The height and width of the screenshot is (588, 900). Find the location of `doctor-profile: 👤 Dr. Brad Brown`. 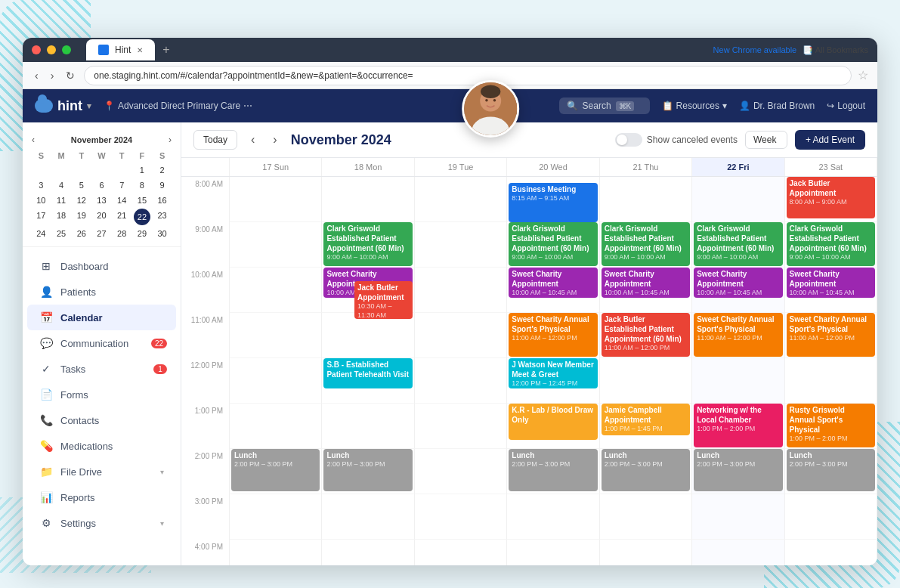

doctor-profile: 👤 Dr. Brad Brown is located at coordinates (777, 106).